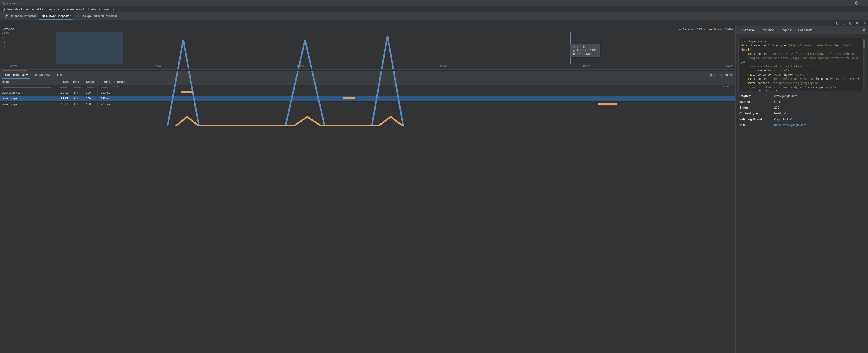 Image resolution: width=868 pixels, height=353 pixels. I want to click on title-bar: App Inspection, so click(434, 3).